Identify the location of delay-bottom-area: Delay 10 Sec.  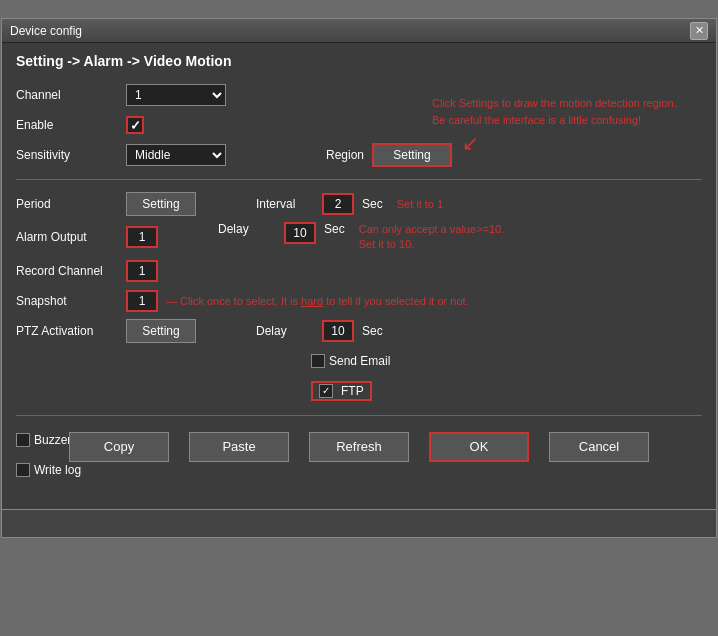
(320, 331).